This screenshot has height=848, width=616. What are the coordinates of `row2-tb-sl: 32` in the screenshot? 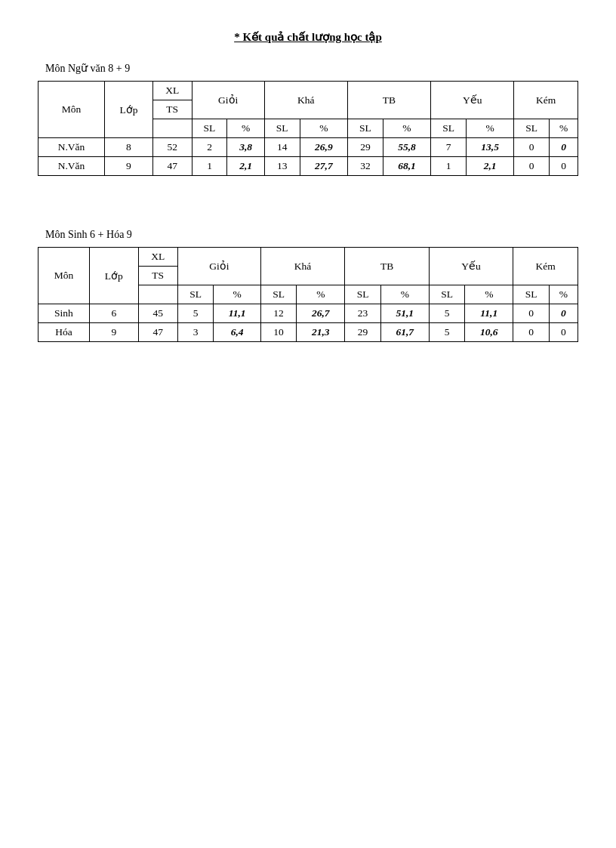 It's located at (365, 166).